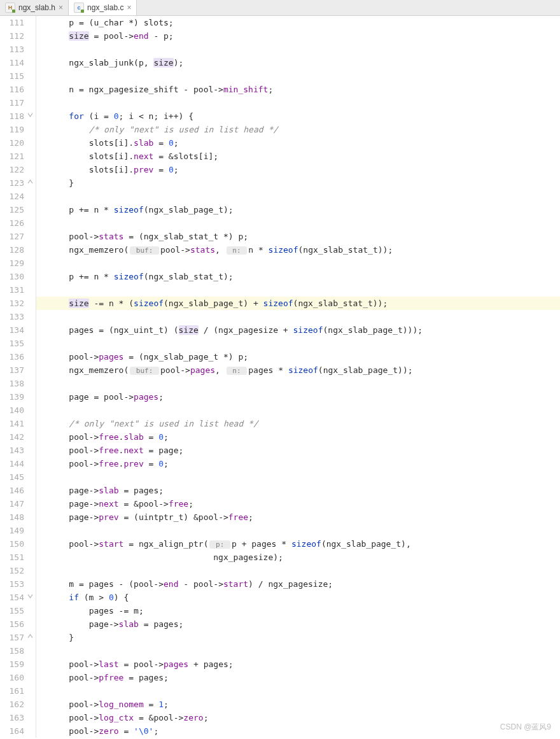  Describe the element at coordinates (304, 437) in the screenshot. I see `code-line: pool->free.slab = 0;` at that location.